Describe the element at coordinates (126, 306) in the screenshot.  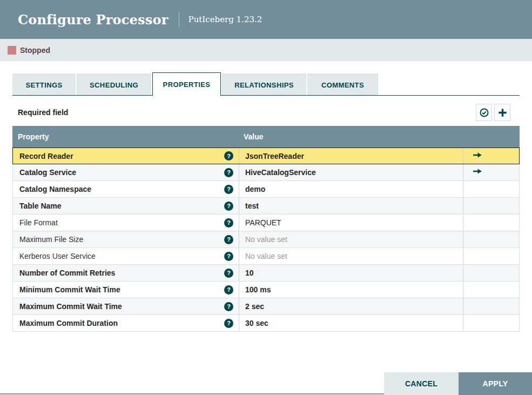
I see `property-name-cell: Maximum Commit Wait Time?` at that location.